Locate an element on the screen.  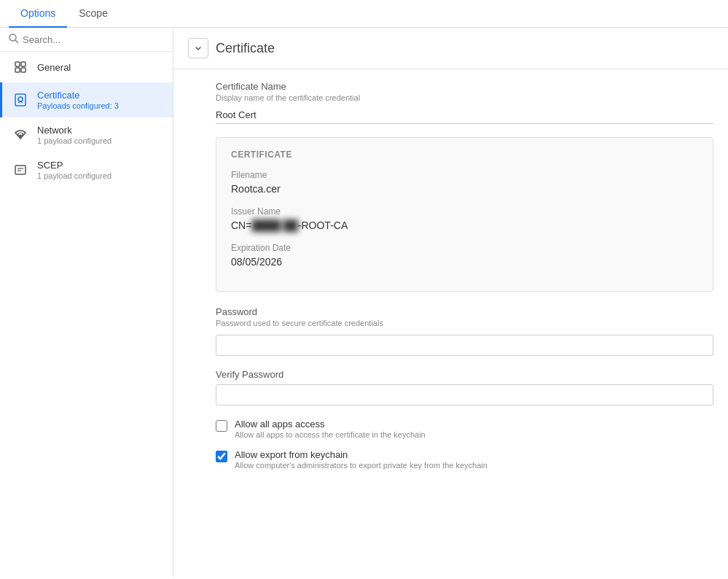
issuer-blurred: ████ ██ is located at coordinates (274, 225).